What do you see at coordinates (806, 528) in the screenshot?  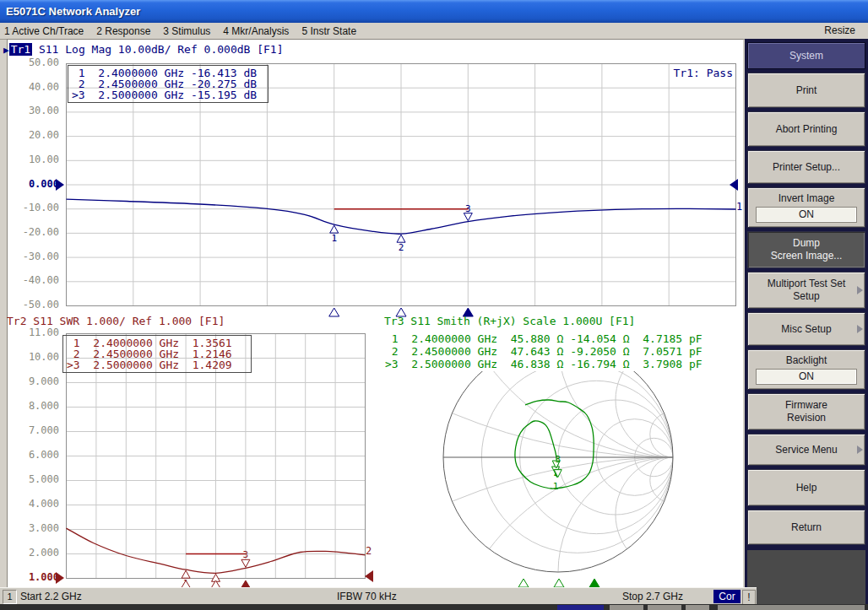 I see `softkey-label: Return` at bounding box center [806, 528].